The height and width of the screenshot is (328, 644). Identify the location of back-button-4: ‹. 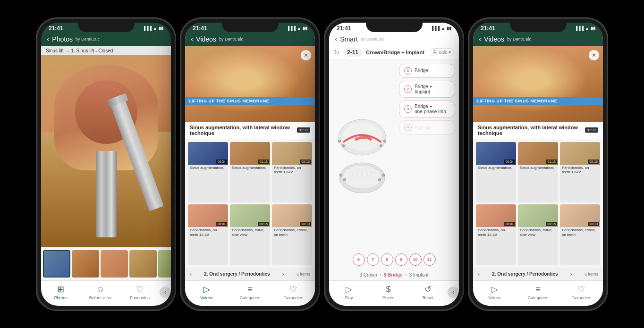
(480, 39).